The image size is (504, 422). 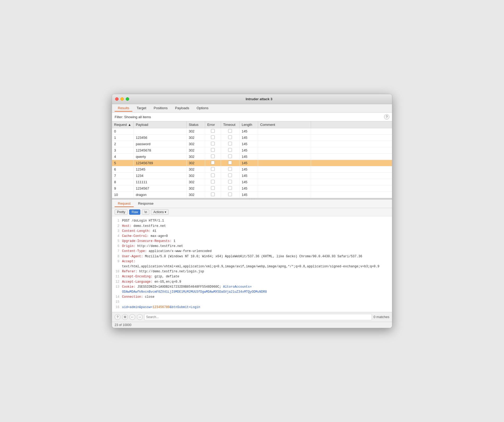 I want to click on editor-line-15: 15, so click(x=252, y=302).